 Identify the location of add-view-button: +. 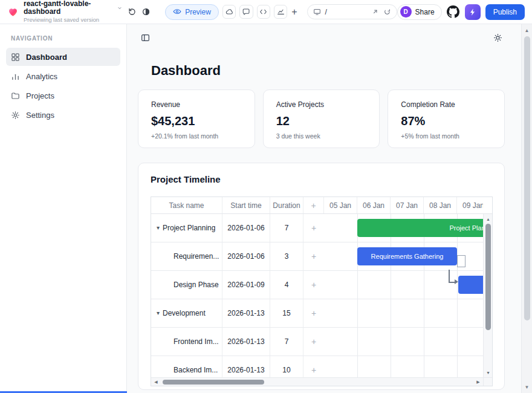
(294, 12).